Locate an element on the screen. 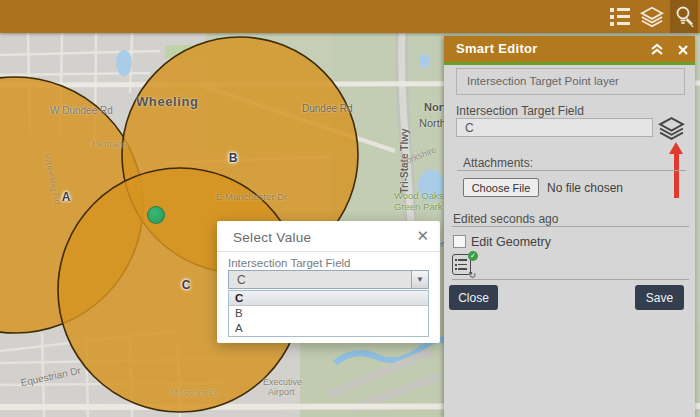 The width and height of the screenshot is (700, 417). edited-point-feature is located at coordinates (156, 215).